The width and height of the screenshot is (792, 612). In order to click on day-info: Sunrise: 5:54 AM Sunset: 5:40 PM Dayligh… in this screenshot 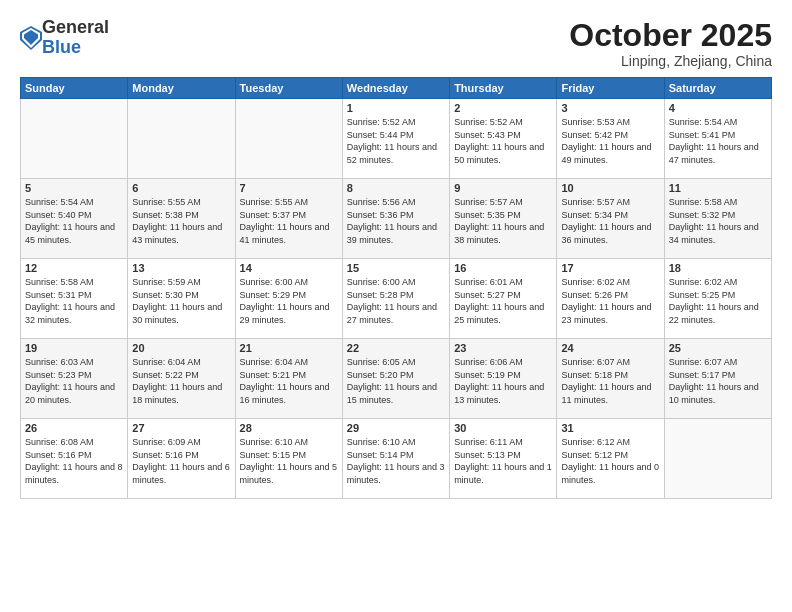, I will do `click(74, 221)`.